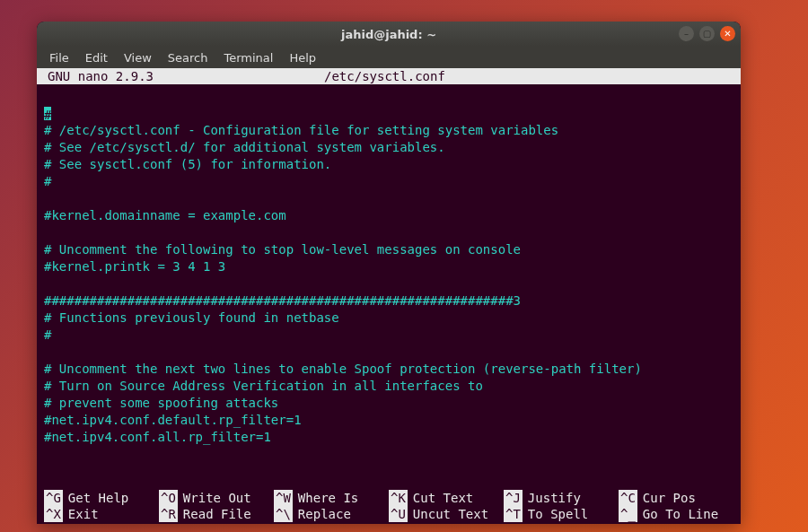 The image size is (808, 532). Describe the element at coordinates (676, 514) in the screenshot. I see `shortcut-item: ^_Go To Line` at that location.